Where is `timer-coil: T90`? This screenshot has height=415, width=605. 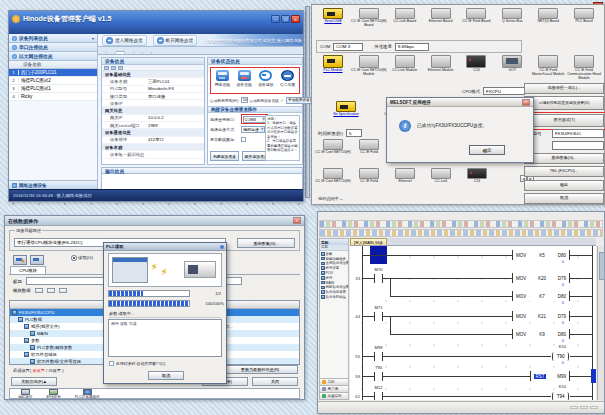 timer-coil: T90 is located at coordinates (560, 356).